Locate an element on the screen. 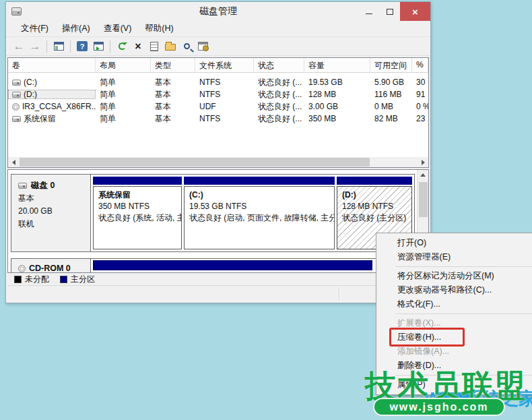 This screenshot has width=532, height=420. scroll-left-icon is located at coordinates (13, 162).